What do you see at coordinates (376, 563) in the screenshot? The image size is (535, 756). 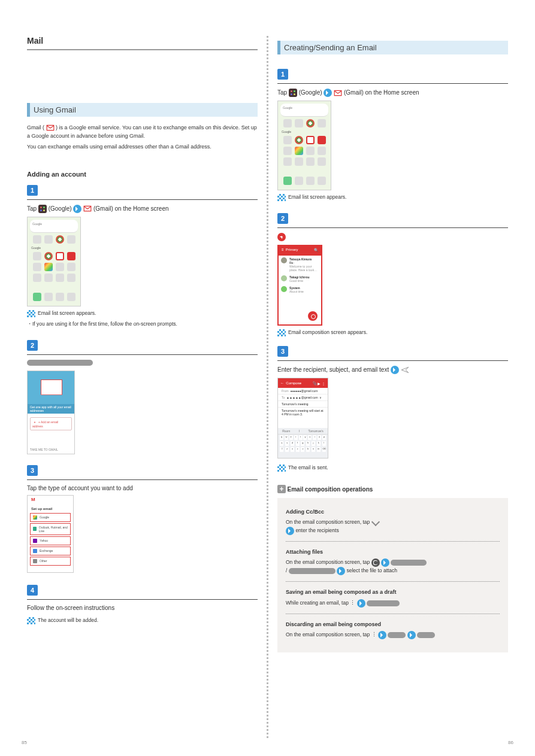 I see `paperclip-icon` at bounding box center [376, 563].